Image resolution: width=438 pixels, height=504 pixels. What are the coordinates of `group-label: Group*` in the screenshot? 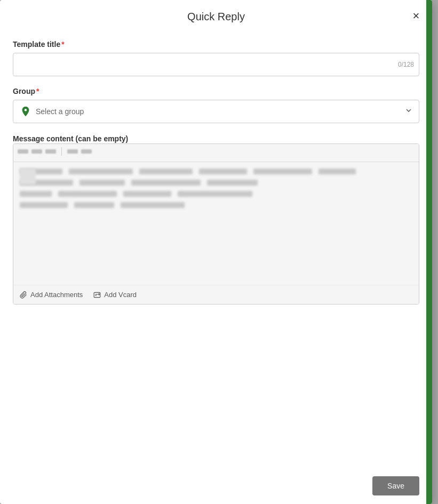 It's located at (216, 91).